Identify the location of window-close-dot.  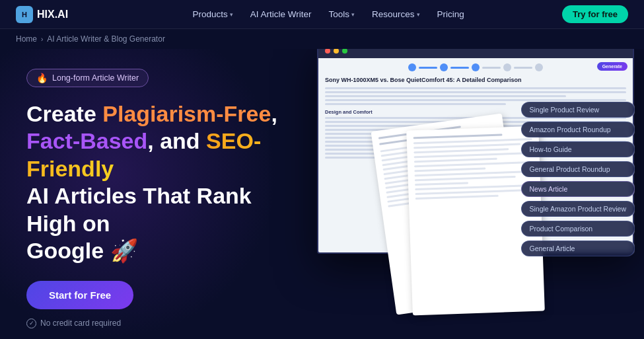
(328, 52).